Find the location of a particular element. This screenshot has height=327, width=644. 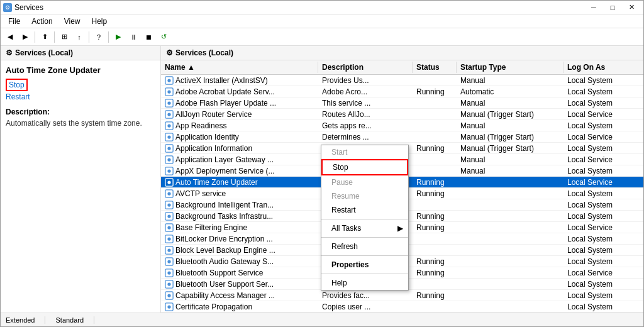

service-name-text: Capability Access Manager ... is located at coordinates (225, 296).